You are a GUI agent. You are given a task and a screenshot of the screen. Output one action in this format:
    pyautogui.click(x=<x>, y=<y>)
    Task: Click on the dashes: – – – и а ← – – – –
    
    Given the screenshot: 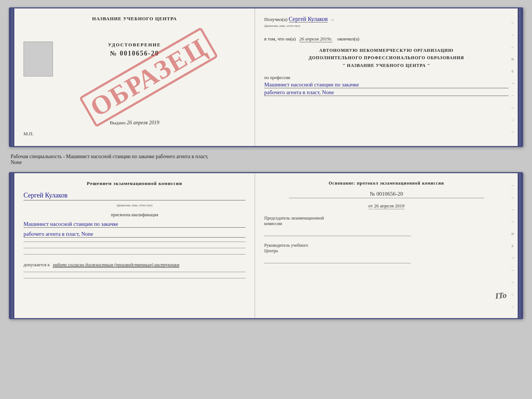 What is the action you would take?
    pyautogui.click(x=514, y=77)
    